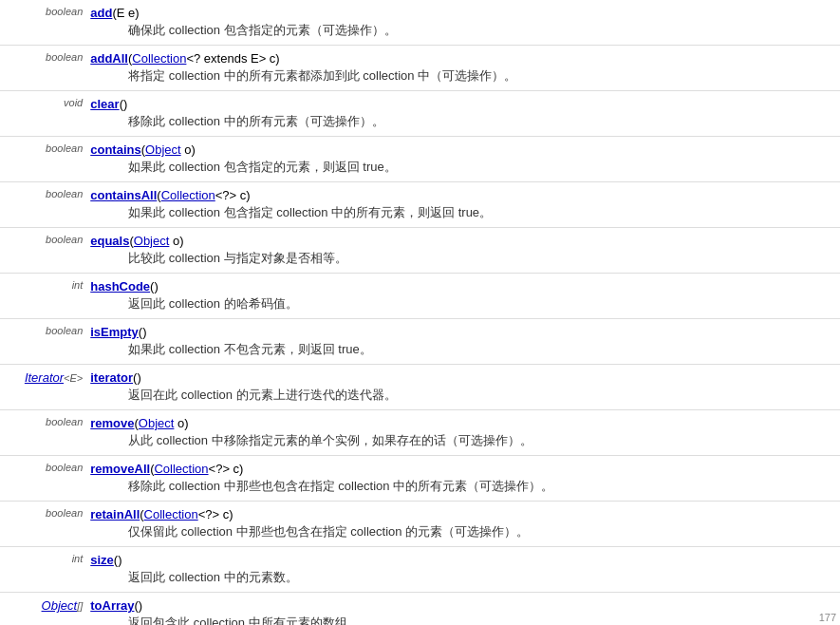 The image size is (840, 625). Describe the element at coordinates (463, 23) in the screenshot. I see `method-cell: add(E e)确保此 collection 包含指定的元素（可选操作）。` at that location.